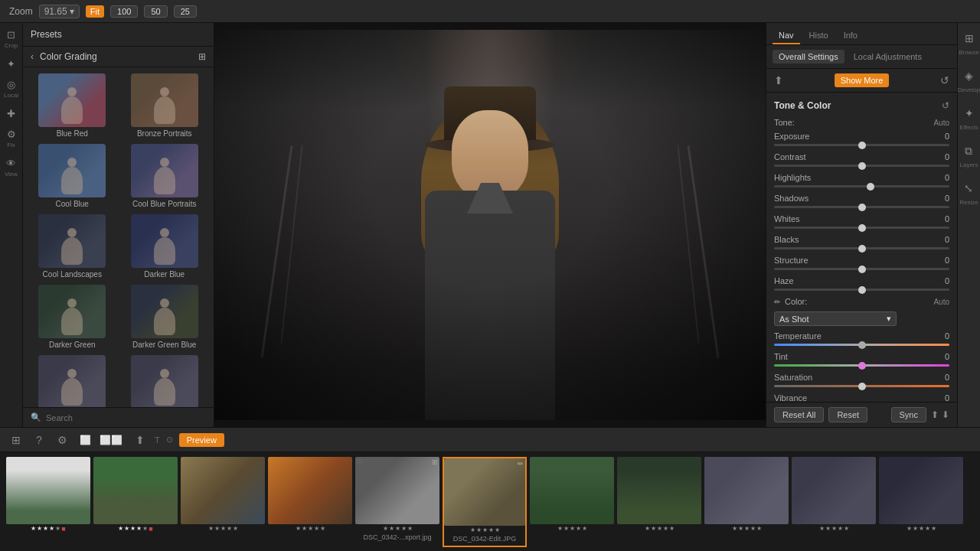 This screenshot has height=551, width=980. What do you see at coordinates (862, 318) in the screenshot?
I see `as-shot-row: As Shot ▾` at bounding box center [862, 318].